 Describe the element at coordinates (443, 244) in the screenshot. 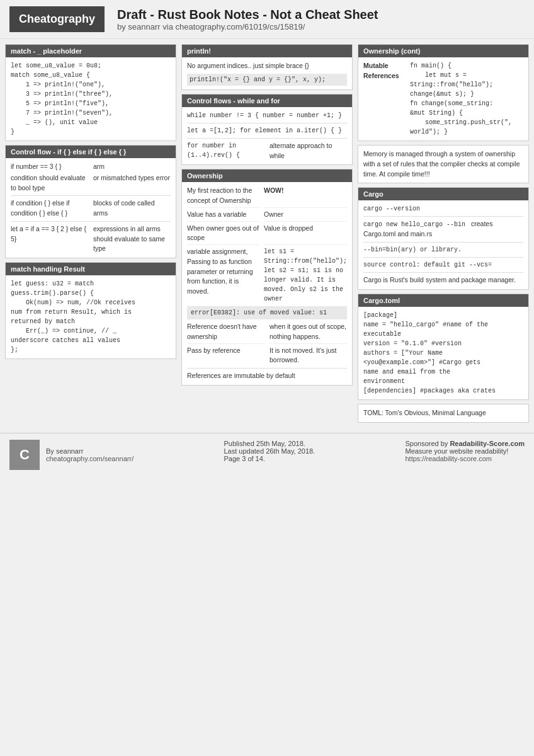

I see `section-body-cargo: cargo --version cargo new hello_cargo --…` at that location.